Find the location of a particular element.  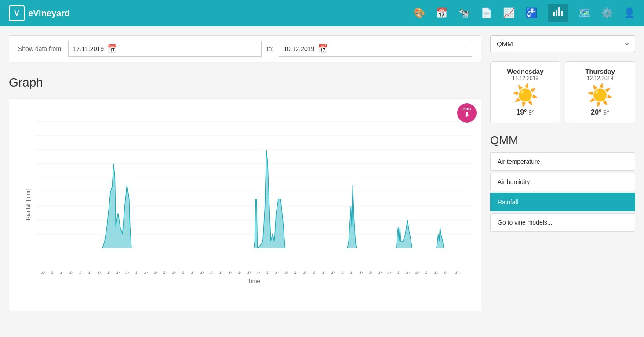

sun-icon-wednesday: ☀️ is located at coordinates (525, 95).